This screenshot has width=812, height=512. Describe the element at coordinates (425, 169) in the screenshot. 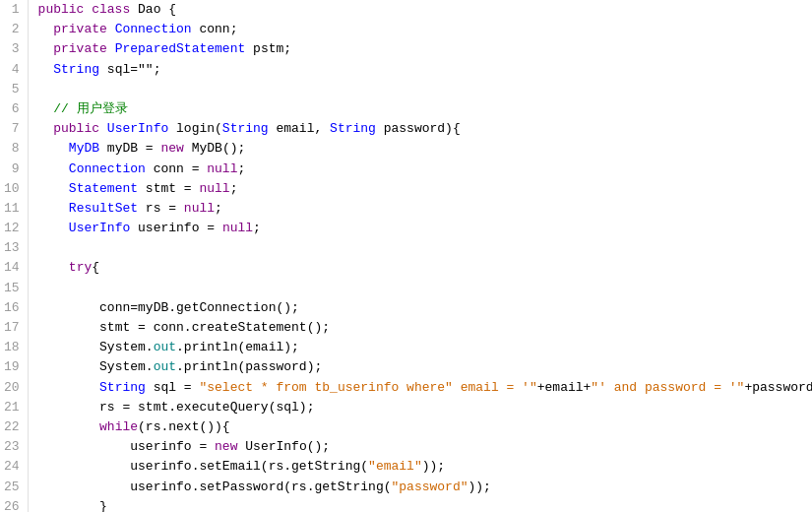

I see `code-line: Connection conn = null;` at that location.